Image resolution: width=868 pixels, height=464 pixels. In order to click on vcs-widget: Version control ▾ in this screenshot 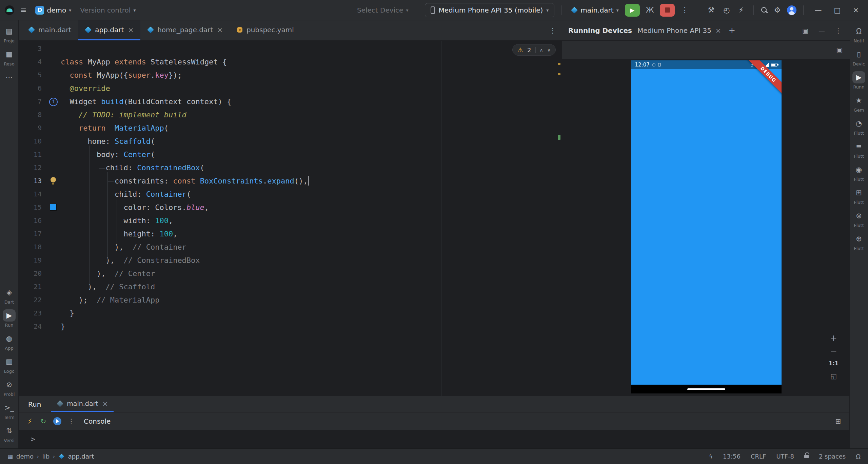, I will do `click(108, 10)`.